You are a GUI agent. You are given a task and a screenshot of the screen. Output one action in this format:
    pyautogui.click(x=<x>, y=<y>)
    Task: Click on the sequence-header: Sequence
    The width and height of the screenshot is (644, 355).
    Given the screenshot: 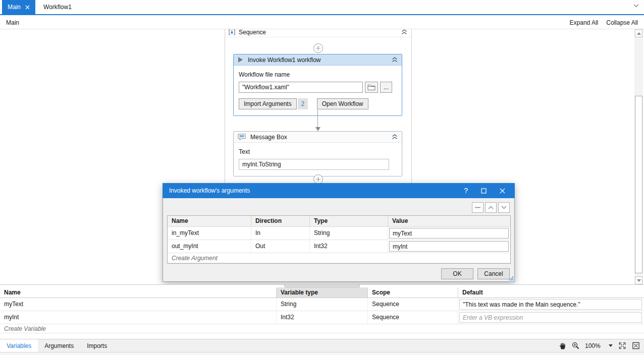 What is the action you would take?
    pyautogui.click(x=318, y=33)
    